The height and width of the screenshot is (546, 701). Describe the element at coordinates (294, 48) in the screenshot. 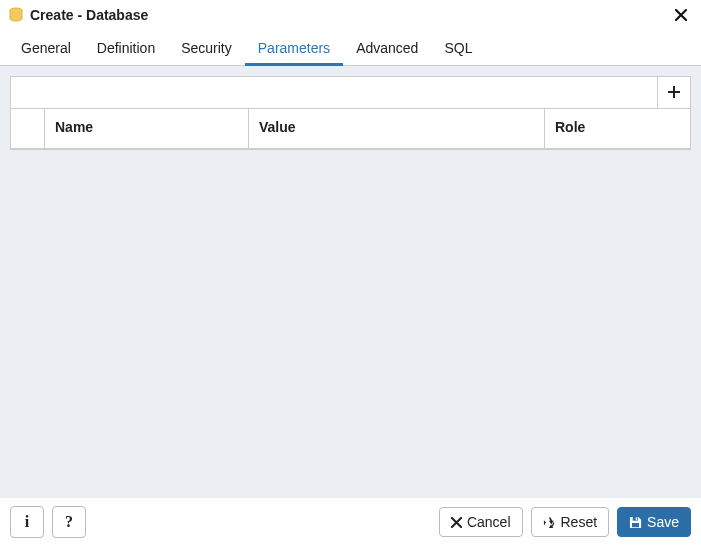

I see `tab-parameters: Parameters` at that location.